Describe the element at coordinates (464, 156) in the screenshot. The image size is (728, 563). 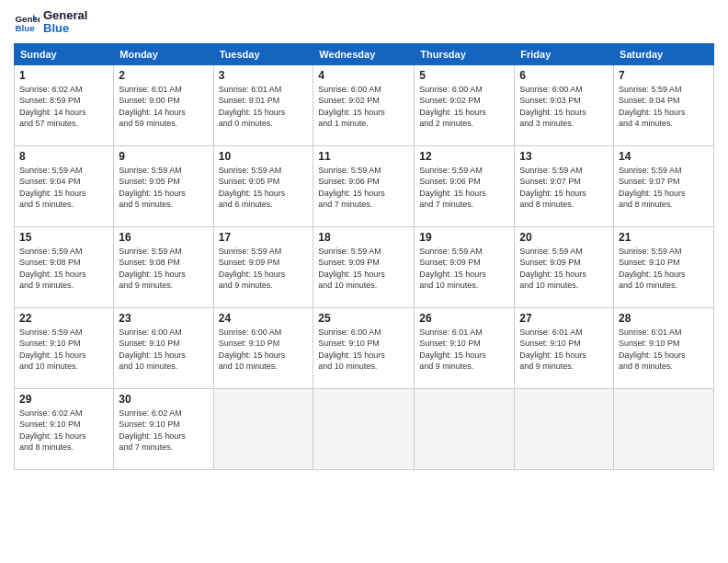
I see `day-number: 12` at that location.